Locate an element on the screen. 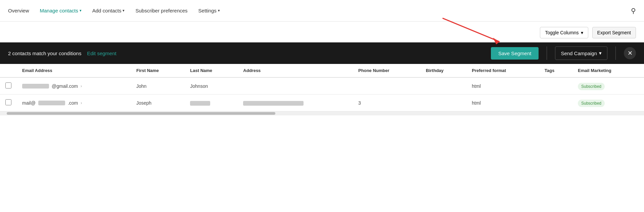 Image resolution: width=644 pixels, height=212 pixels. th-address: Address is located at coordinates (295, 71).